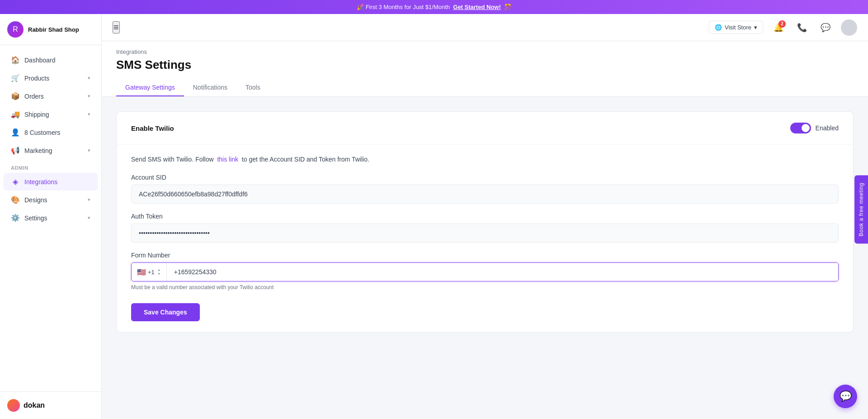 The width and height of the screenshot is (868, 419). What do you see at coordinates (801, 128) in the screenshot?
I see `enable-twilio-toggle` at bounding box center [801, 128].